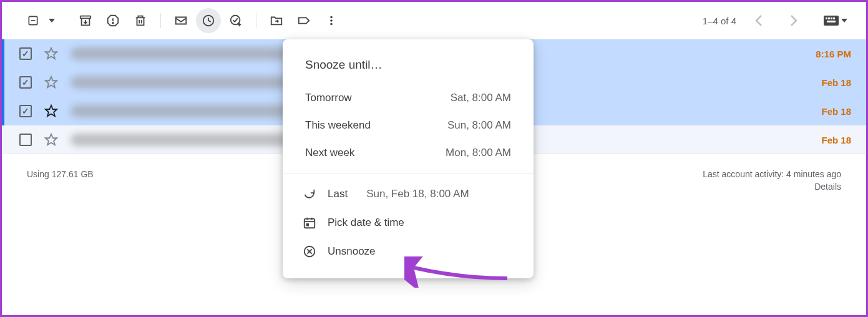  I want to click on select-checkbox, so click(33, 21).